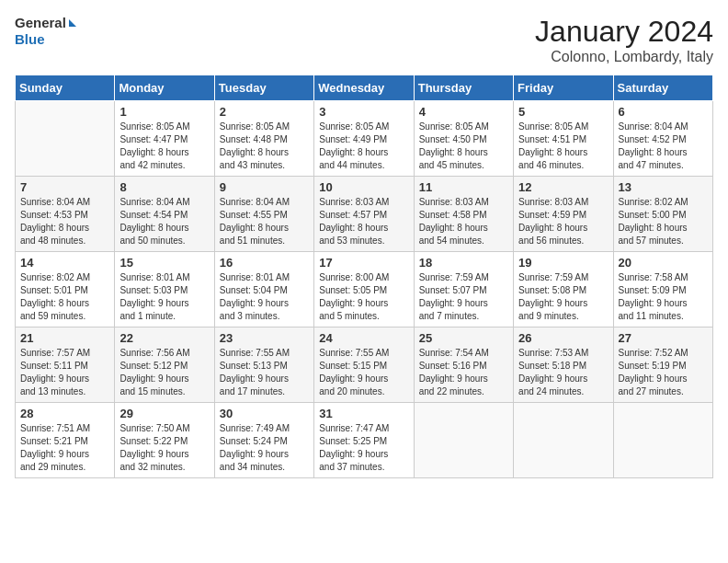 Image resolution: width=728 pixels, height=563 pixels. Describe the element at coordinates (265, 373) in the screenshot. I see `day-info: Sunrise: 7:55 AMSunset: 5:13 PMDaylight:…` at that location.